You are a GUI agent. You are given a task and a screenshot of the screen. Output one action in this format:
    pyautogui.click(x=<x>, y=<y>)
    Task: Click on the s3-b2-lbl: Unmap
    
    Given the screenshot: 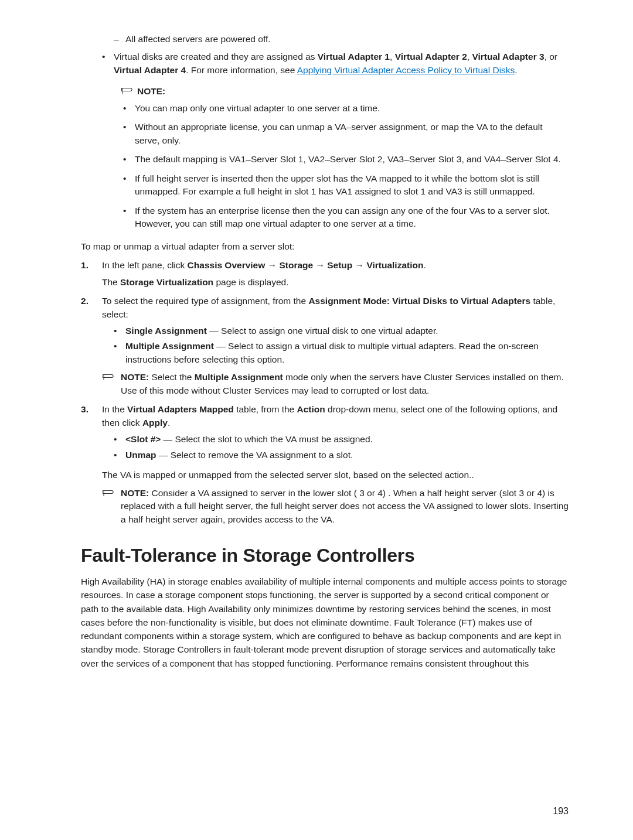 What is the action you would take?
    pyautogui.click(x=141, y=455)
    